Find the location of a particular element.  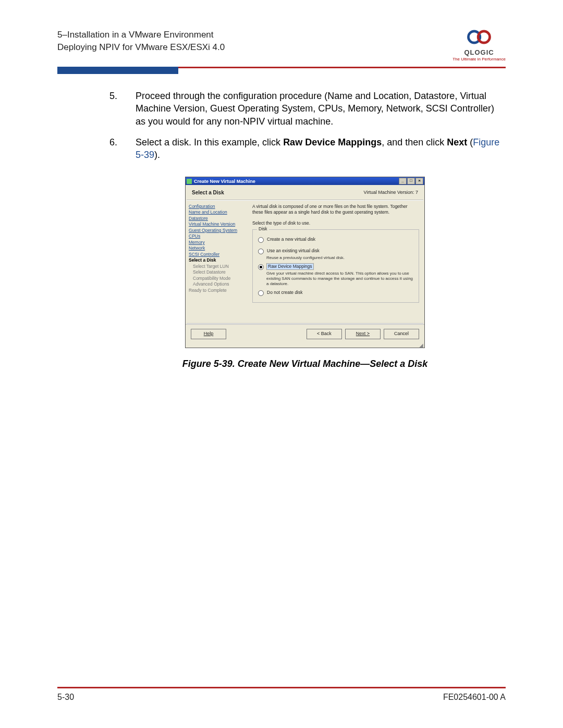

step-6-post2: ). is located at coordinates (157, 155).